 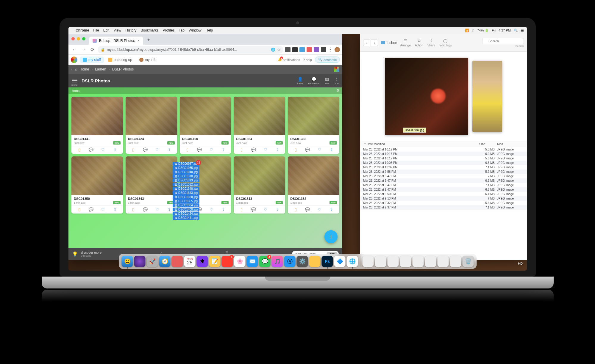 What do you see at coordinates (202, 261) in the screenshot?
I see `dock-app-icon: ✱` at bounding box center [202, 261].